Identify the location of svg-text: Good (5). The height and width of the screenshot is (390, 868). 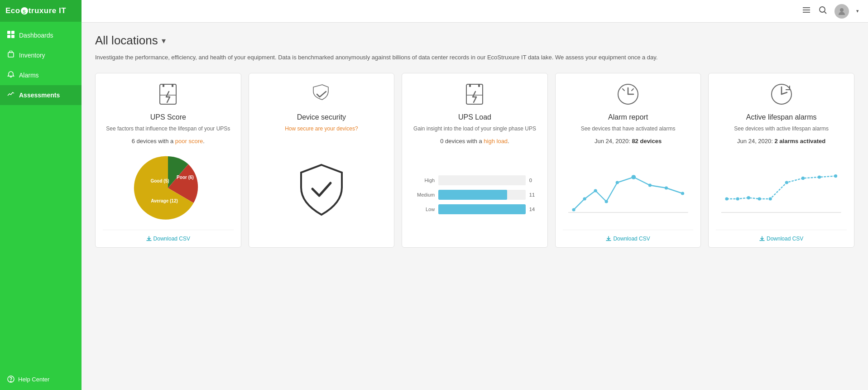
(160, 181).